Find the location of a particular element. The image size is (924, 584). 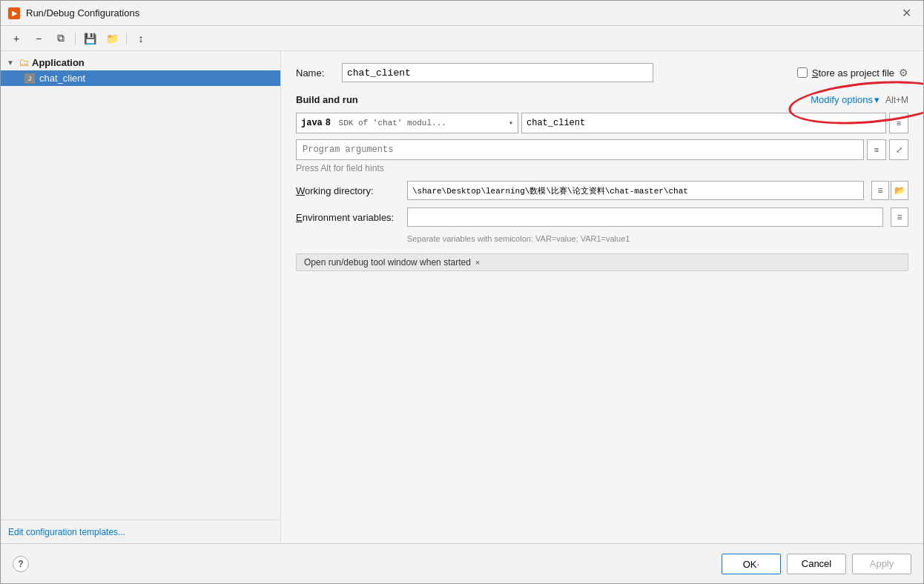

build-run-section-header: Build and run Modify options ▾ Alt+M is located at coordinates (602, 99).